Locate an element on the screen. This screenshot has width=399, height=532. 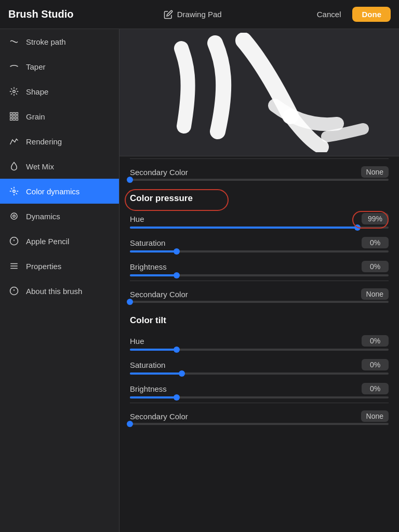
pressure-secondary-color-slider is located at coordinates (259, 302).